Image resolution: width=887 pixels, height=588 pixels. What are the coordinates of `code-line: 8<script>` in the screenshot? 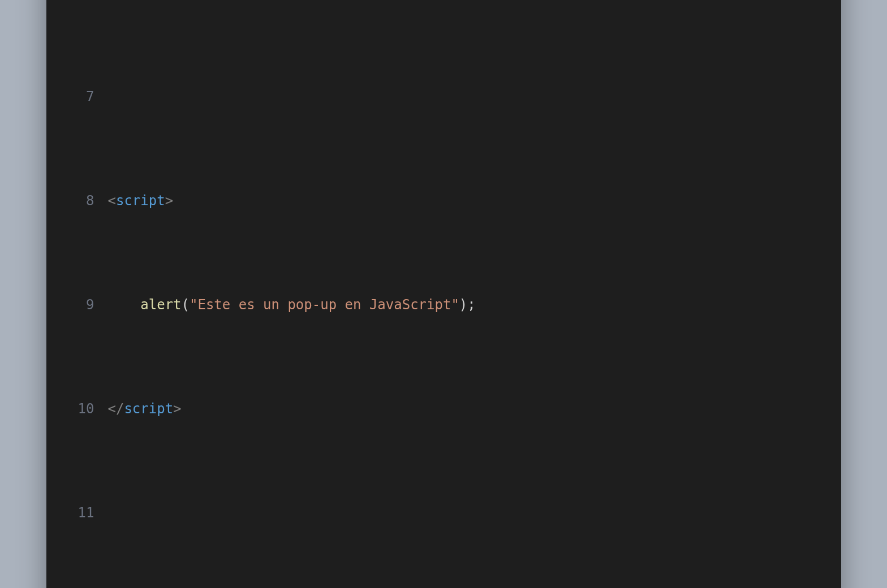 It's located at (444, 201).